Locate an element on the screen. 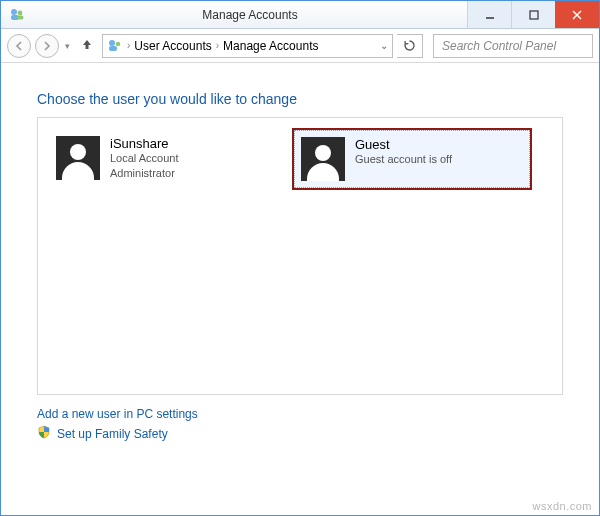 The image size is (600, 516). account-subline: Guest account is off is located at coordinates (404, 160).